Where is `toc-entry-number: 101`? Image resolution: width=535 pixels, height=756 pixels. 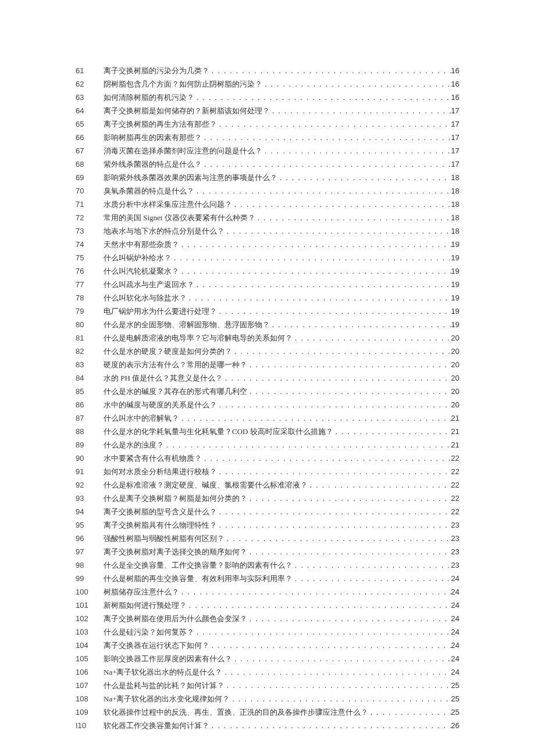 toc-entry-number: 101 is located at coordinates (90, 605).